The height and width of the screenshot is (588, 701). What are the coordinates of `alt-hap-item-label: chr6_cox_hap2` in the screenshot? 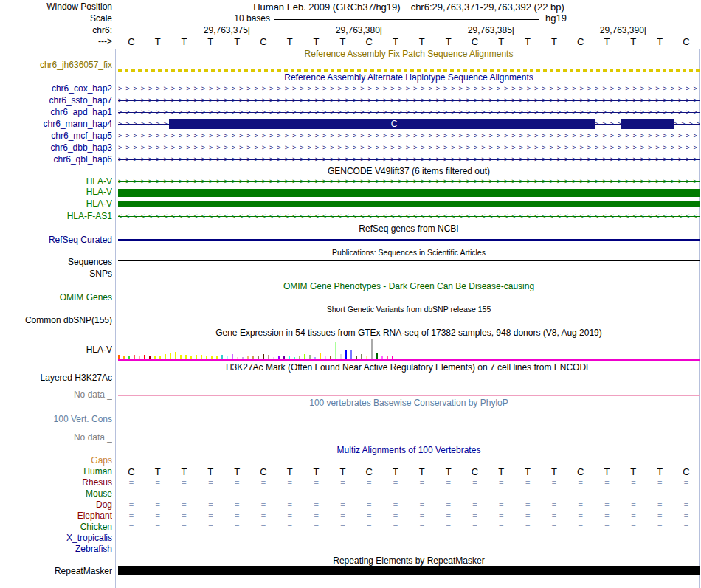 It's located at (56, 89).